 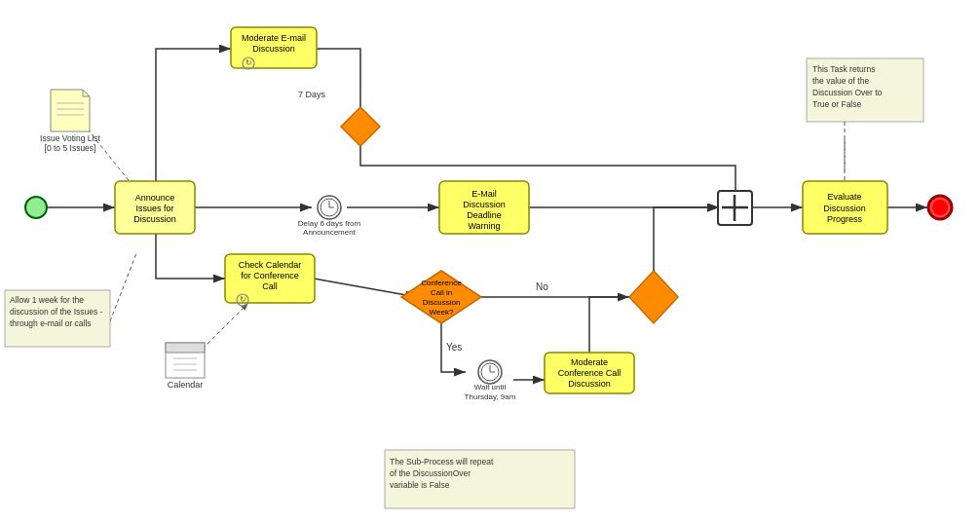 I want to click on task-returns-text-1: This Task returns, so click(x=844, y=69).